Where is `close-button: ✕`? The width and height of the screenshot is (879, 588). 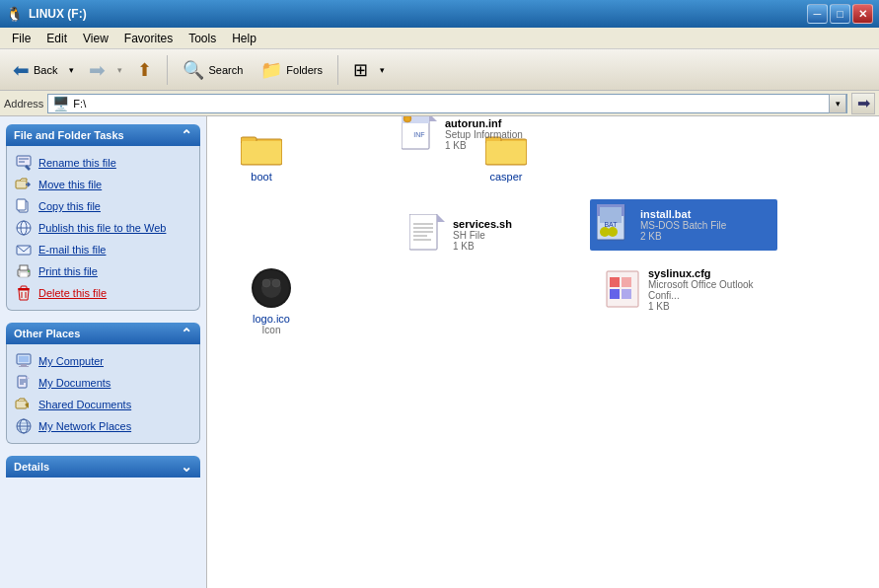
close-button: ✕ is located at coordinates (862, 14).